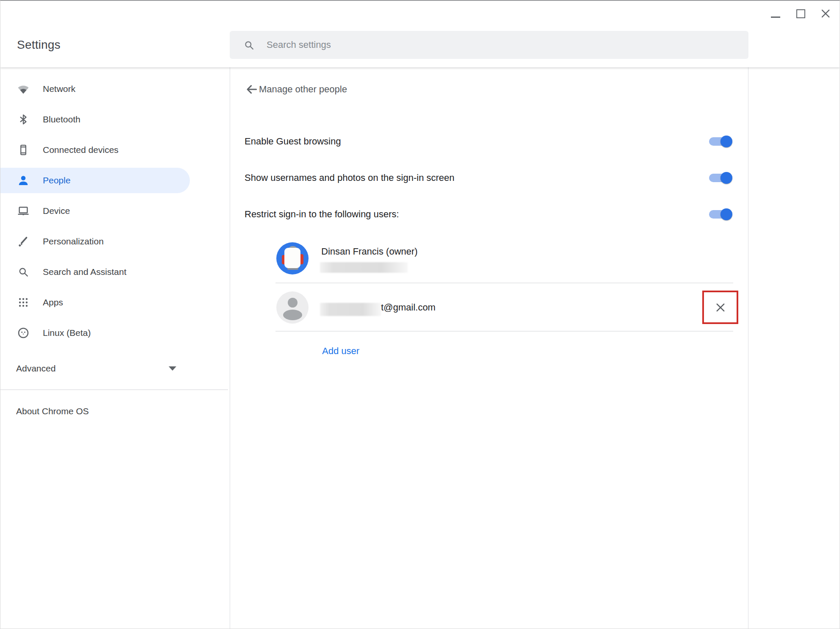 The height and width of the screenshot is (629, 840). Describe the element at coordinates (292, 141) in the screenshot. I see `toggle-label: Enable Guest browsing` at that location.